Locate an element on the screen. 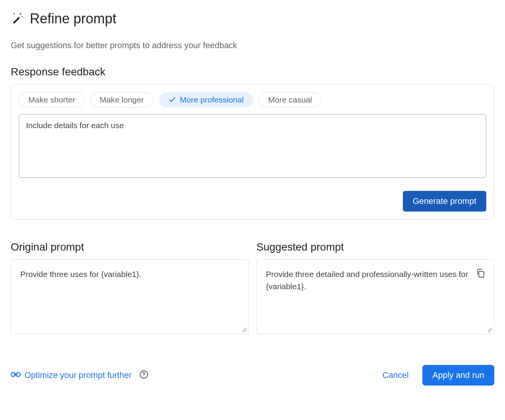 This screenshot has height=420, width=505. suggested-prompt-text: Provide three detailed and professionall… is located at coordinates (368, 280).